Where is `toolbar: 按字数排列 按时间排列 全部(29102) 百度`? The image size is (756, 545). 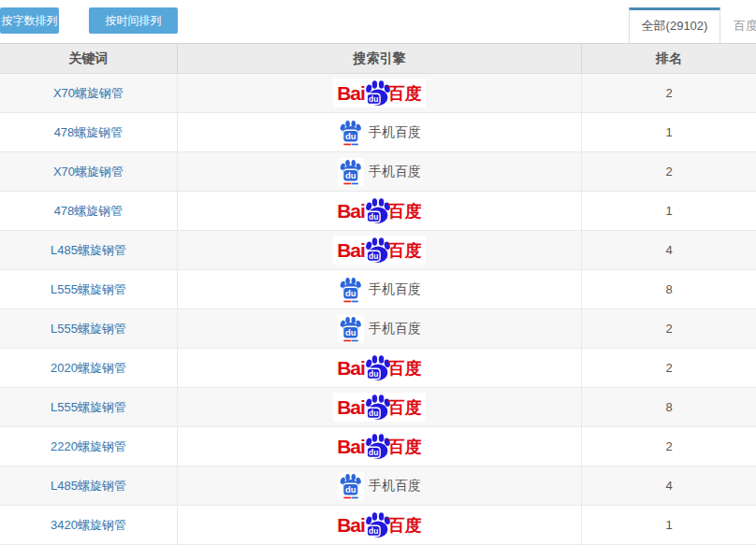 toolbar: 按字数排列 按时间排列 全部(29102) 百度 is located at coordinates (378, 22).